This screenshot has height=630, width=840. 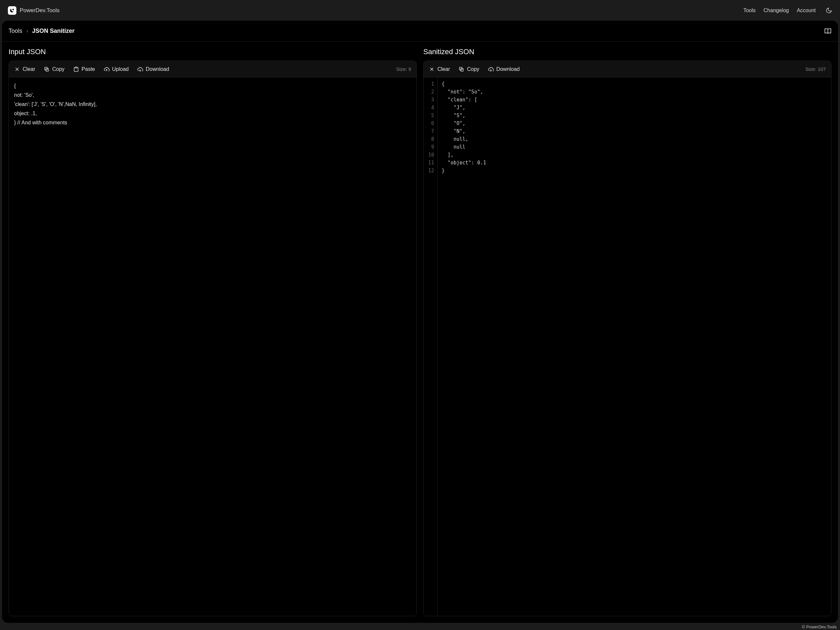 I want to click on brand-logo-icon, so click(x=12, y=11).